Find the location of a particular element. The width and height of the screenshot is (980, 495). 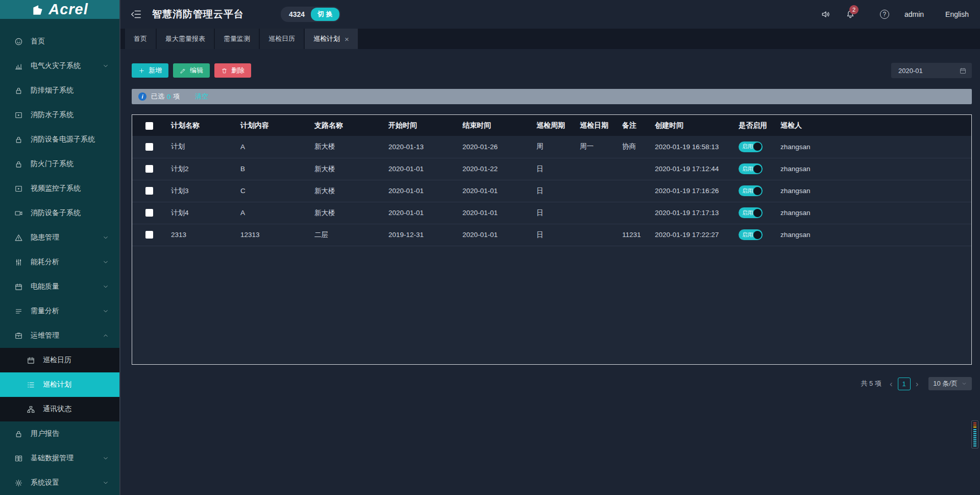

collapse-menu-icon is located at coordinates (136, 14).